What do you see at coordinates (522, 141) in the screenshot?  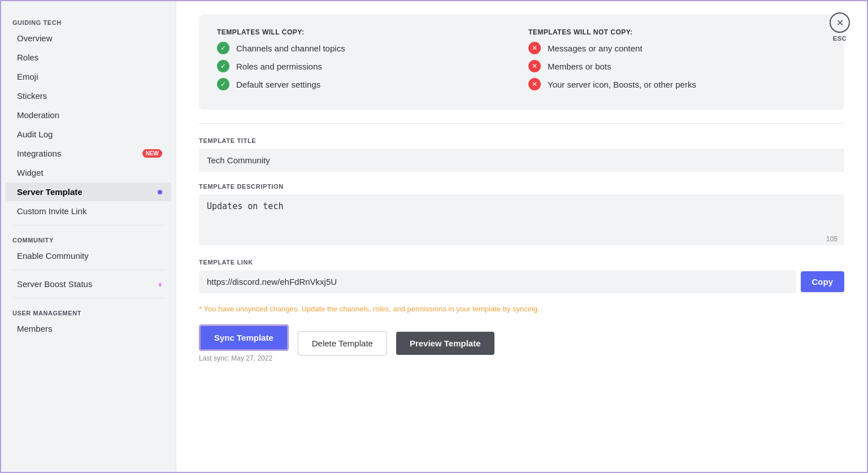 I see `template-title-label: TEMPLATE TITLE` at bounding box center [522, 141].